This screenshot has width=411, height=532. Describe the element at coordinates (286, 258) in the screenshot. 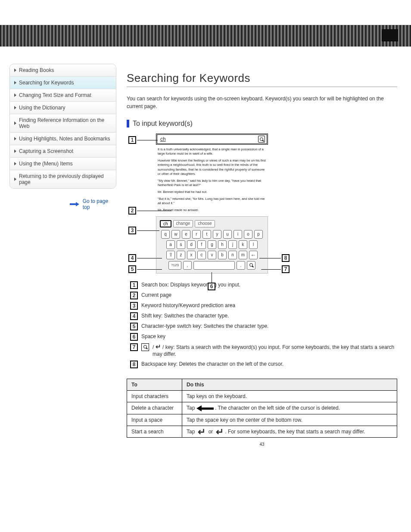

I see `callout-8: 8` at that location.